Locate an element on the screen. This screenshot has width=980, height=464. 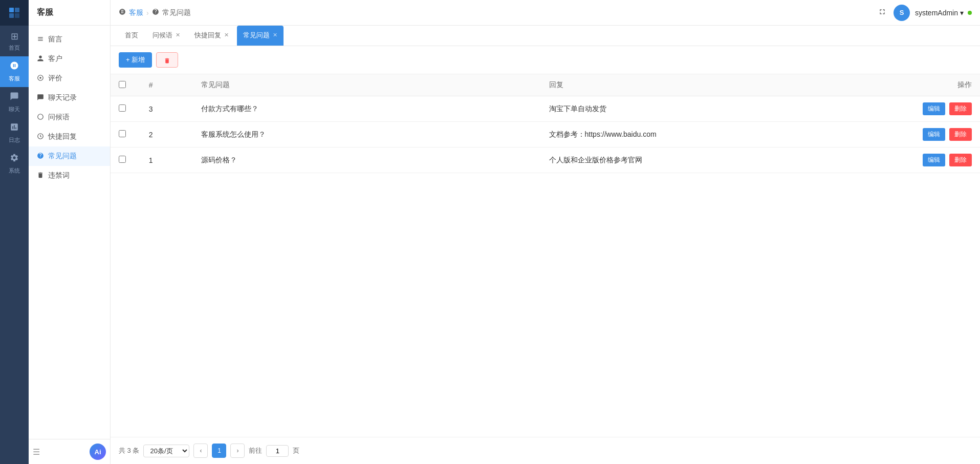
home-icon: ⊞ is located at coordinates (14, 36).